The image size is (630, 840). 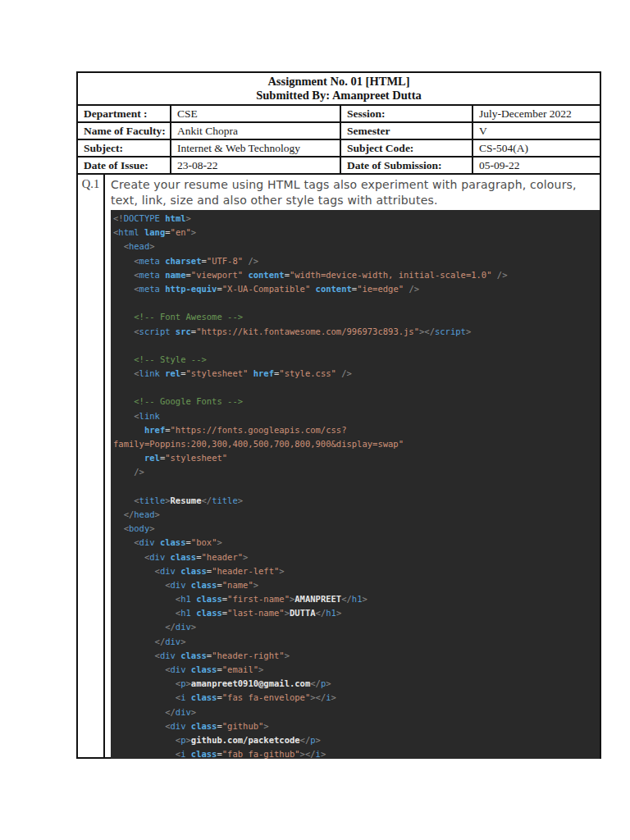 I want to click on table-row-dates: Date of Issue: 23-08-22 Date of Submissi…, so click(x=339, y=166).